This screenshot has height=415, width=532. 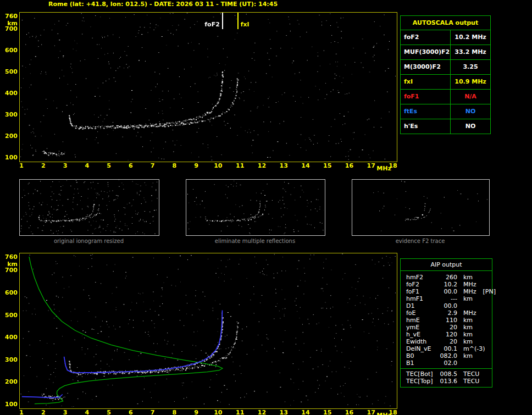 What do you see at coordinates (9, 23) in the screenshot?
I see `y-axis-unit-label: km` at bounding box center [9, 23].